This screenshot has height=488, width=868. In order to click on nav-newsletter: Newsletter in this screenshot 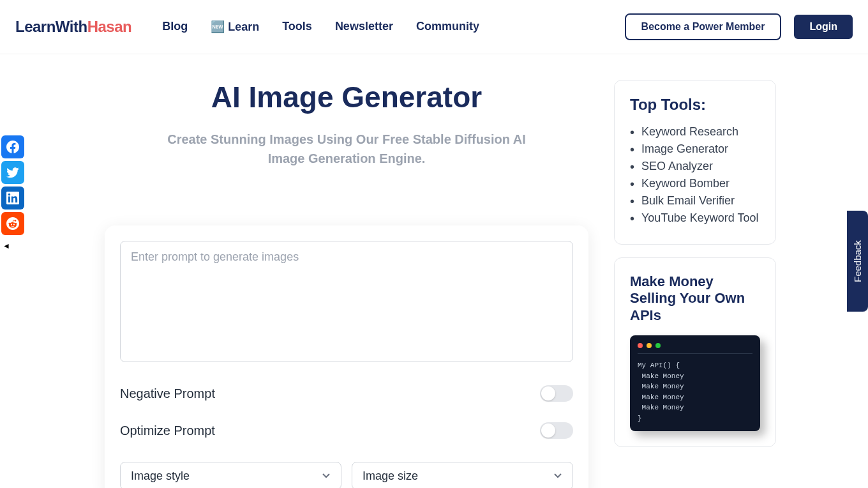, I will do `click(364, 27)`.